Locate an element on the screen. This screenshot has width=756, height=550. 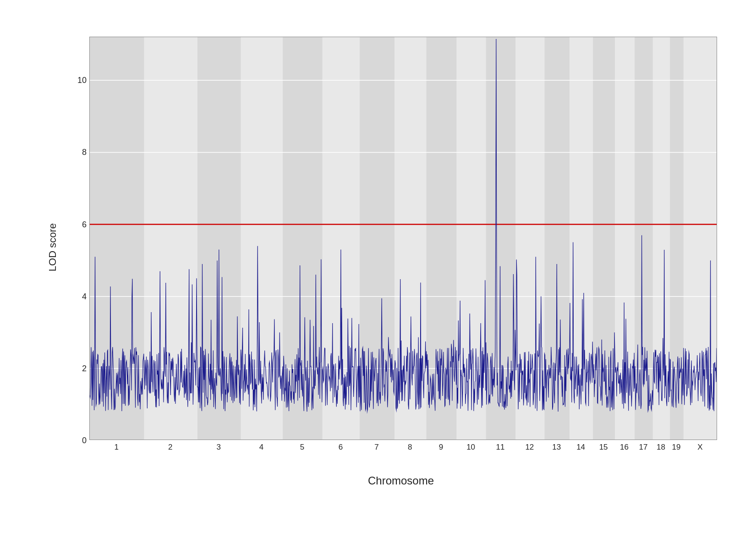
y-tick-2: 2 is located at coordinates (84, 368).